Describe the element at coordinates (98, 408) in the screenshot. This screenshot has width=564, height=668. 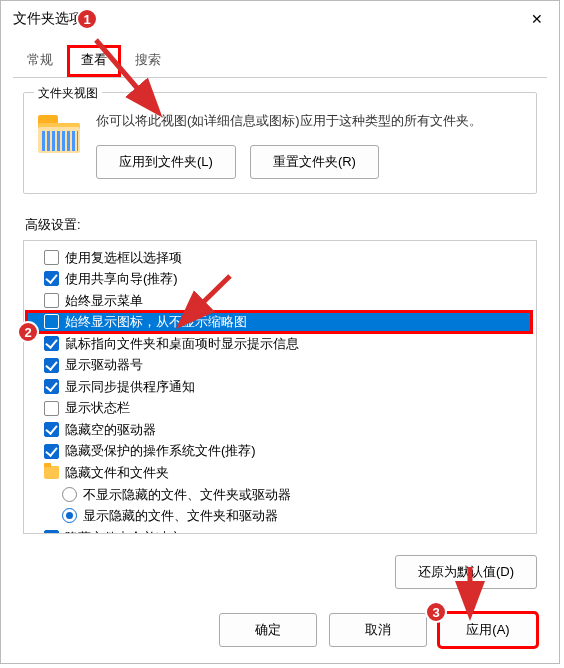
I see `list-item-label: 显示状态栏` at that location.